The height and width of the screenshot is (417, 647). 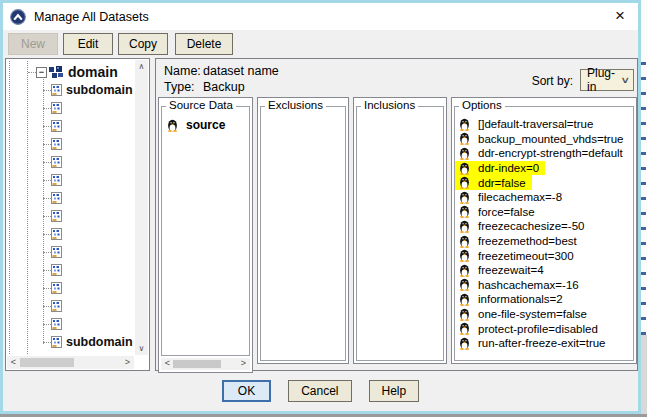 I want to click on option-item-label: []default-traversal=true, so click(x=536, y=124).